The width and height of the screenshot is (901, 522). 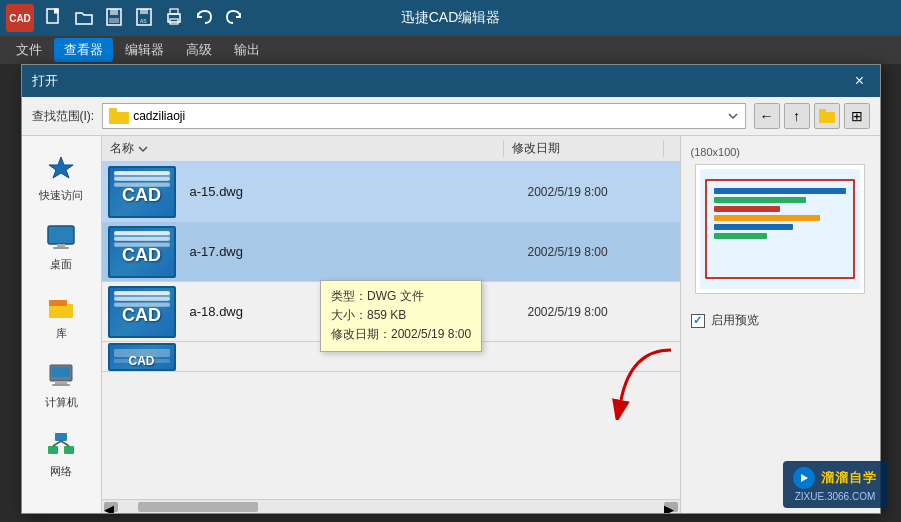 What do you see at coordinates (29, 50) in the screenshot?
I see `menu-file: 文件` at bounding box center [29, 50].